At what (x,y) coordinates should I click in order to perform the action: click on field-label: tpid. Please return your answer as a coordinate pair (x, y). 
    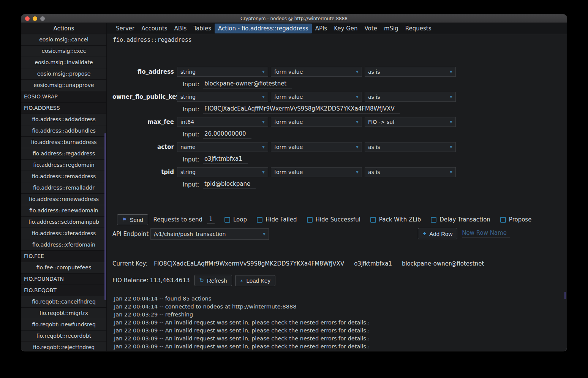
    Looking at the image, I should click on (143, 172).